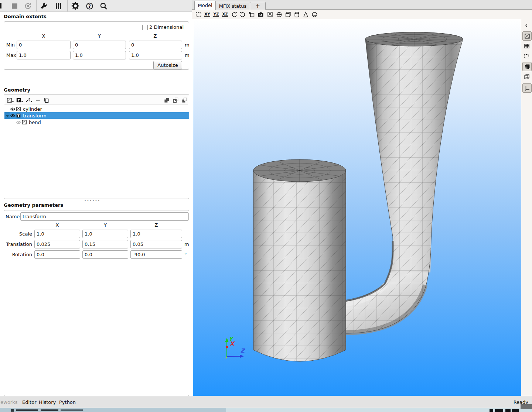 This screenshot has width=532, height=412. What do you see at coordinates (306, 14) in the screenshot?
I see `cone-shape-button` at bounding box center [306, 14].